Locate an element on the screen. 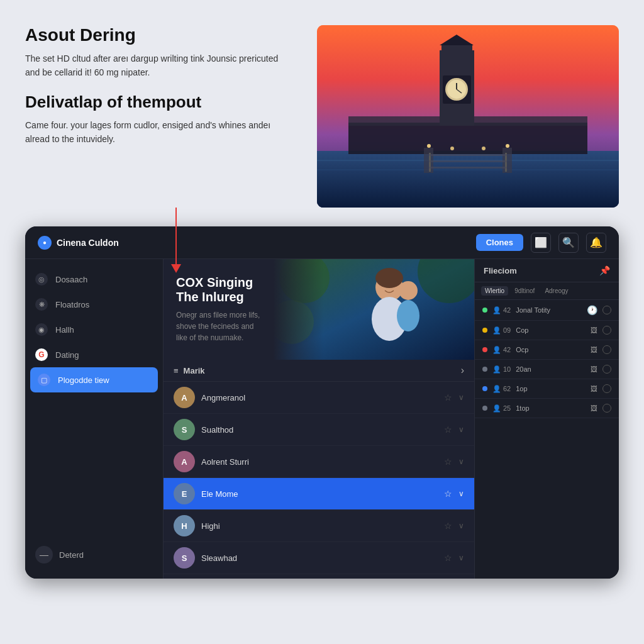 This screenshot has height=644, width=644. avatar-aolrent: A is located at coordinates (184, 462).